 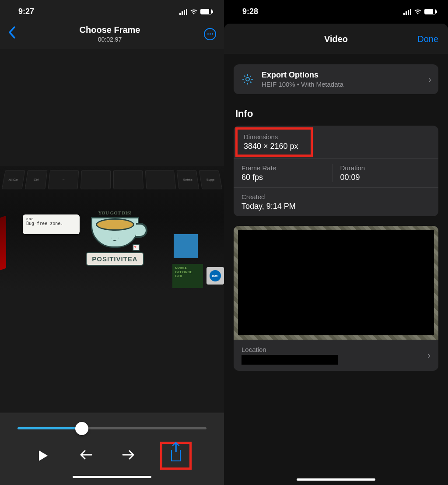 I want to click on frame-scrubber, so click(x=112, y=428).